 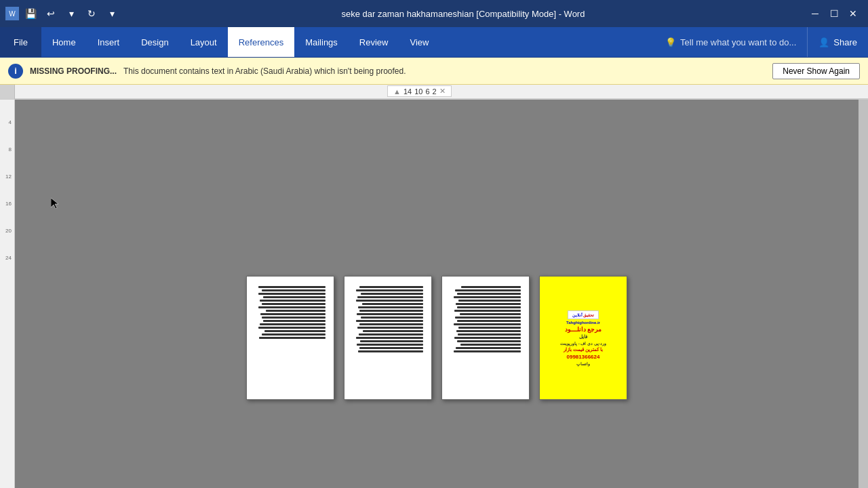 What do you see at coordinates (583, 338) in the screenshot?
I see `page-thumb-4: تحقیق آنلاین Tahghighonline.ir مرجع دانل…` at bounding box center [583, 338].